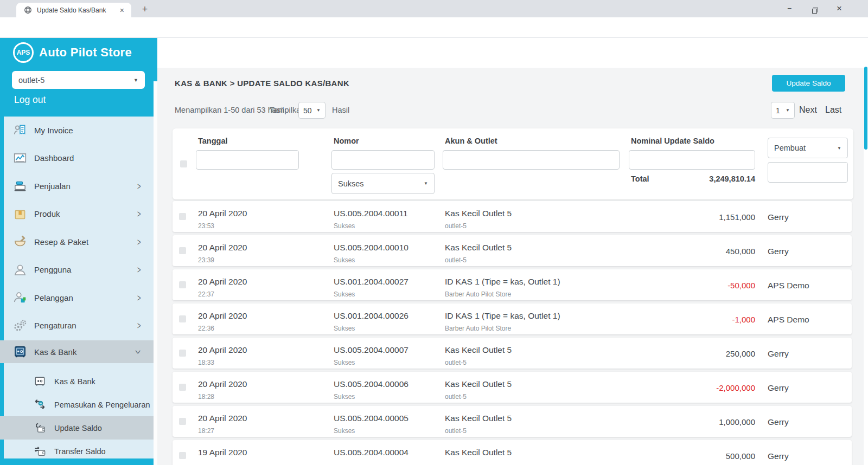 This screenshot has width=868, height=465. Describe the element at coordinates (778, 111) in the screenshot. I see `page-number-value: 1` at that location.